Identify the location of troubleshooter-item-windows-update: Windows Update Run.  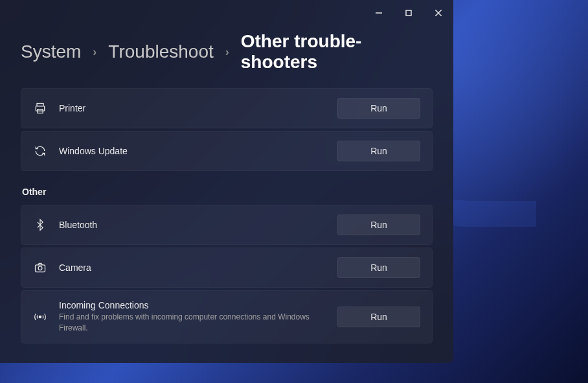
(227, 151).